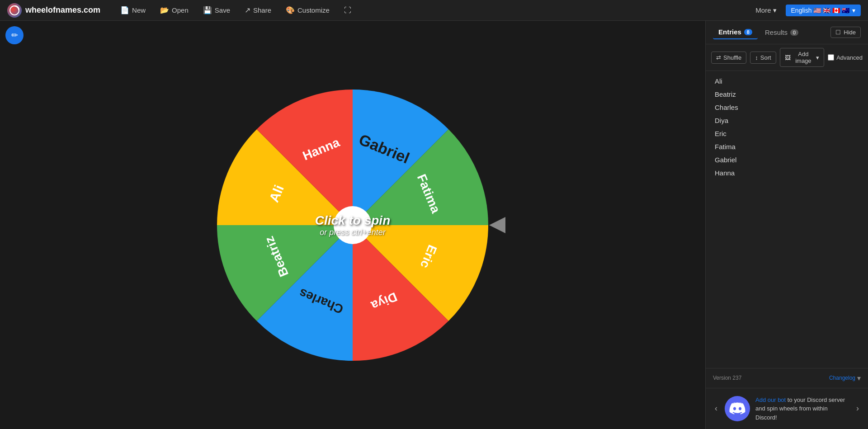  Describe the element at coordinates (845, 58) in the screenshot. I see `advanced-checkbox-container: Advanced` at that location.